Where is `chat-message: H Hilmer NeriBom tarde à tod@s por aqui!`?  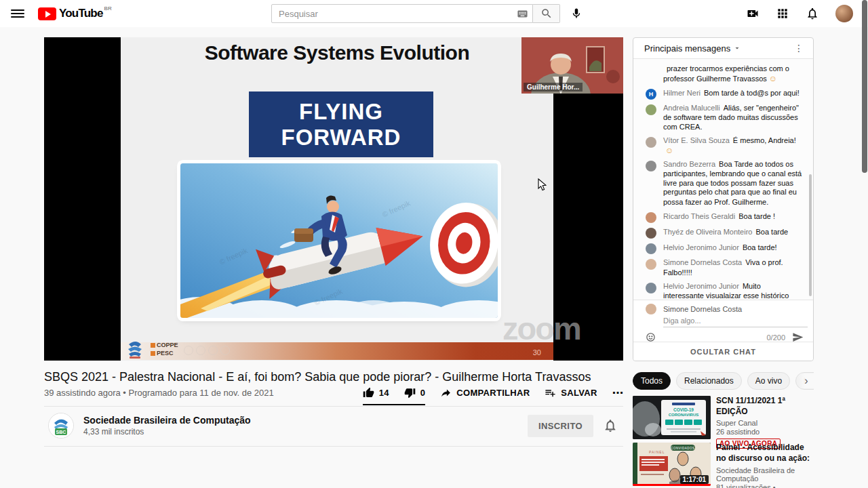
chat-message: H Hilmer NeriBom tarde à tod@s por aqui! is located at coordinates (723, 94).